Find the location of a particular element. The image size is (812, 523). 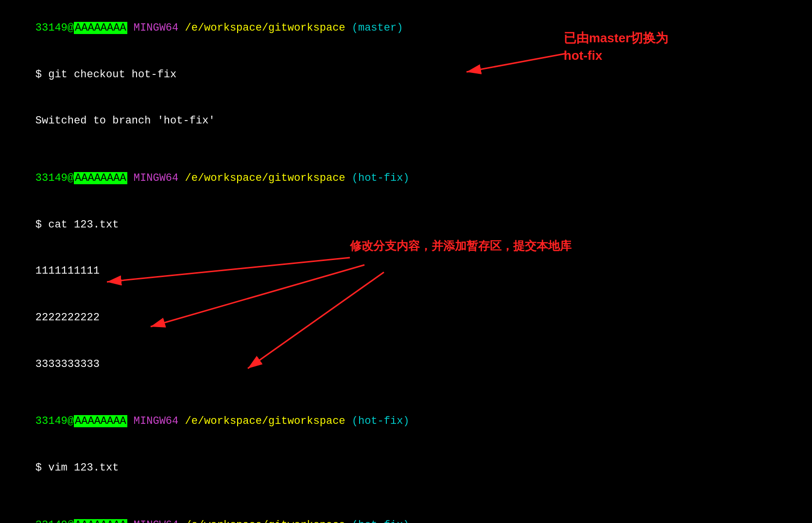

output-line-3: 2222222222 is located at coordinates (406, 318).